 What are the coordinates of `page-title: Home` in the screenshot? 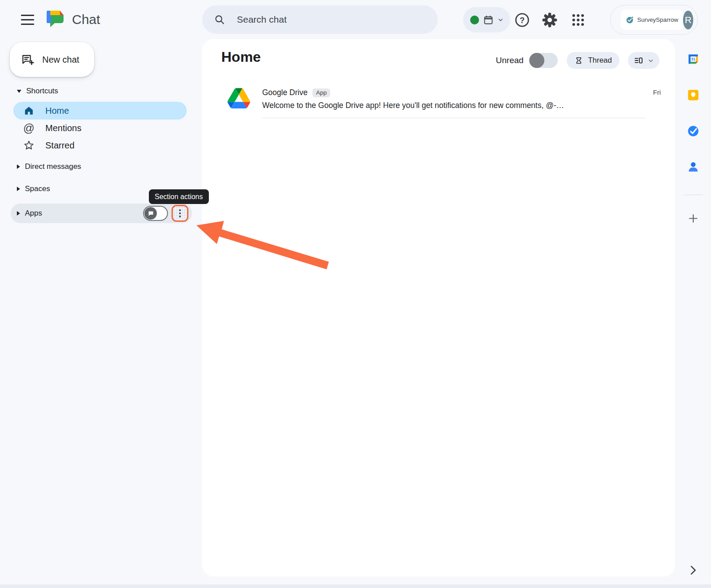 It's located at (241, 57).